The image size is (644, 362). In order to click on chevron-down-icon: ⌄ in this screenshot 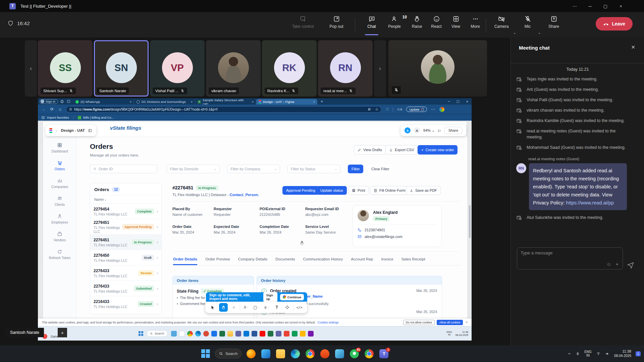, I will do `click(57, 130)`.